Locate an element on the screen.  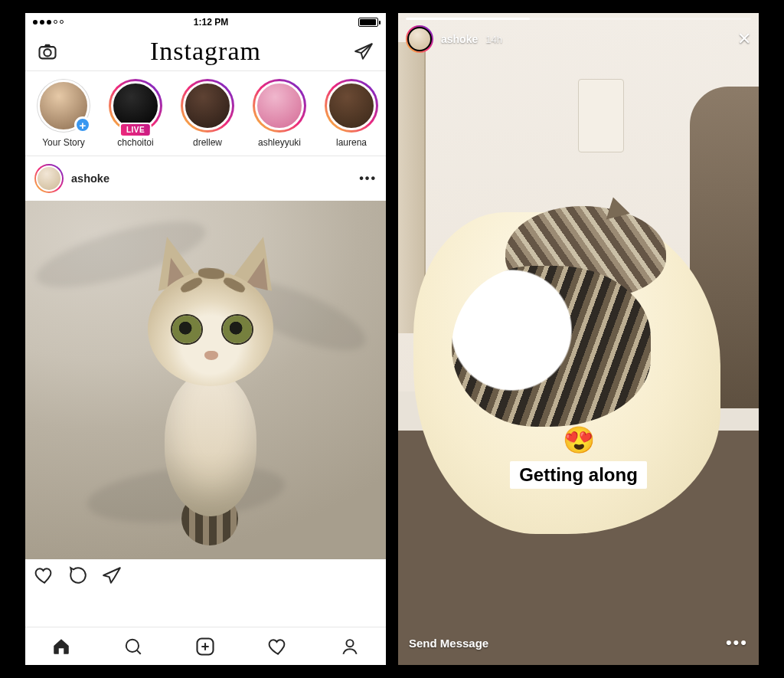
story-author-avatar is located at coordinates (420, 39).